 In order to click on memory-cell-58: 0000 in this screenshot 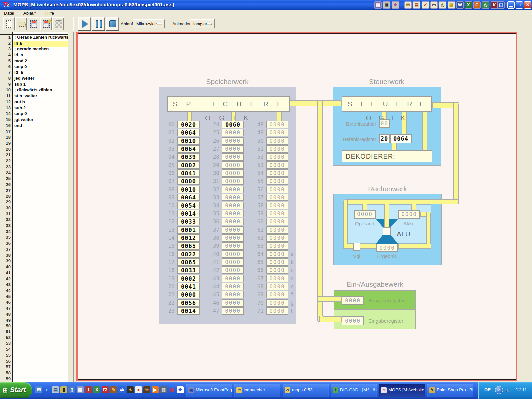, I will do `click(277, 205)`.